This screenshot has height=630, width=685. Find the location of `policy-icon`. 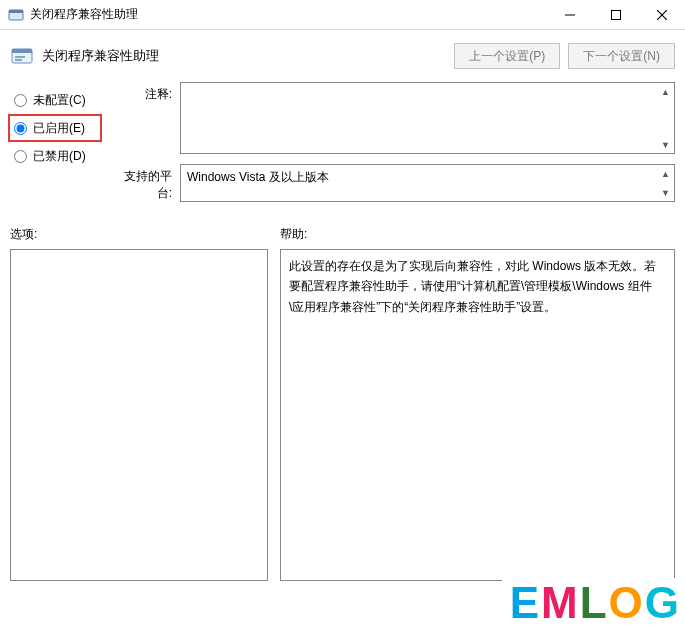

policy-icon is located at coordinates (22, 56).